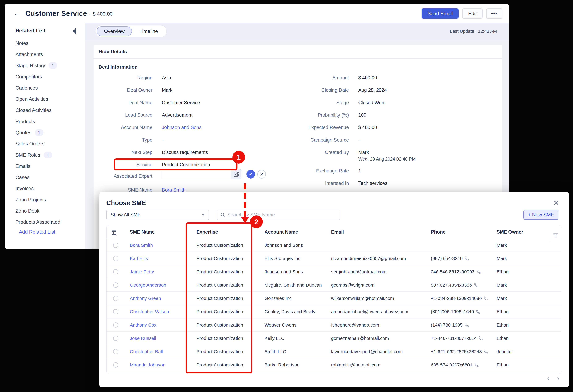 The height and width of the screenshot is (392, 573). What do you see at coordinates (148, 285) in the screenshot?
I see `sme-link: George Anderson` at bounding box center [148, 285].